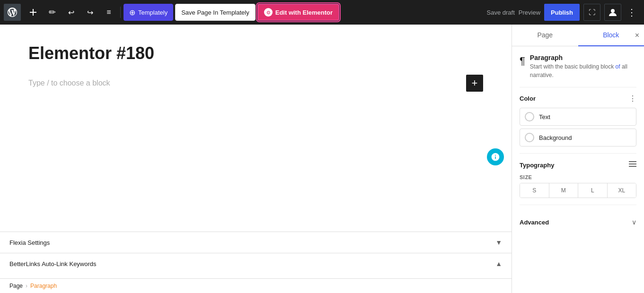  What do you see at coordinates (633, 165) in the screenshot?
I see `typography-more-button` at bounding box center [633, 165].